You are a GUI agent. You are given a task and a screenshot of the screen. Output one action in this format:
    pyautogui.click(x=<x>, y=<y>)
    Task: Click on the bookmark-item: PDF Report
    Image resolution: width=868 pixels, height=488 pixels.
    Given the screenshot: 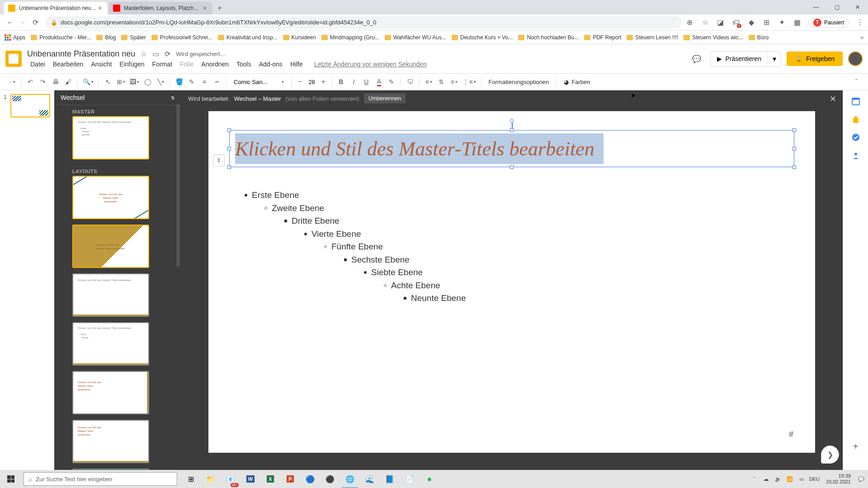 What is the action you would take?
    pyautogui.click(x=603, y=38)
    